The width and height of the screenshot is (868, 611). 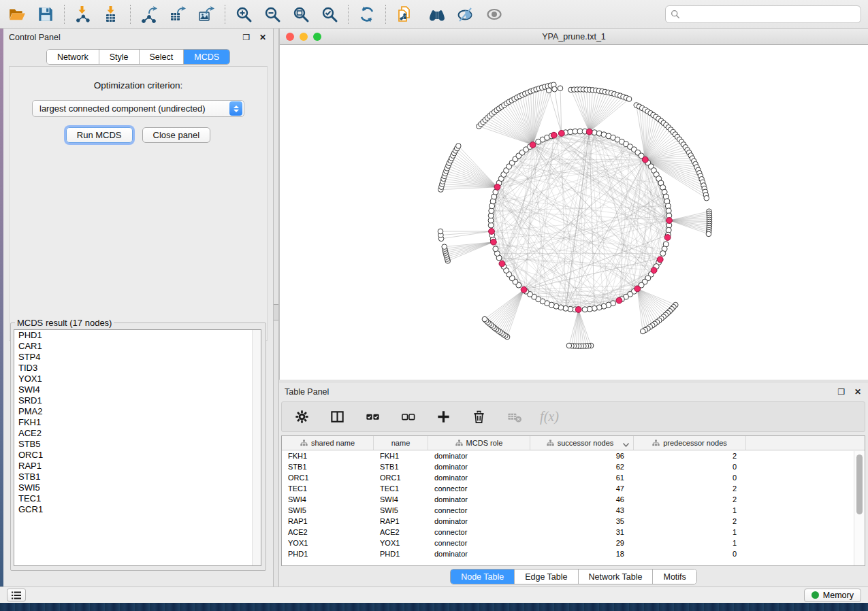 What do you see at coordinates (841, 392) in the screenshot?
I see `float-table-panel-icon: ❒` at bounding box center [841, 392].